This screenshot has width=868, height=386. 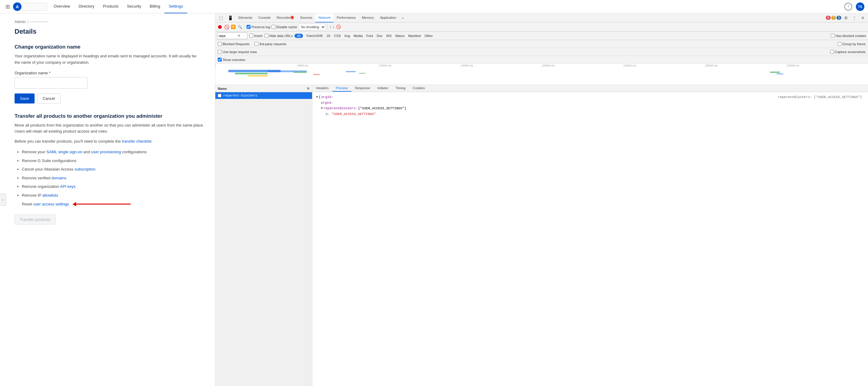 What do you see at coordinates (102, 204) in the screenshot?
I see `red-arrow-indicator` at bounding box center [102, 204].